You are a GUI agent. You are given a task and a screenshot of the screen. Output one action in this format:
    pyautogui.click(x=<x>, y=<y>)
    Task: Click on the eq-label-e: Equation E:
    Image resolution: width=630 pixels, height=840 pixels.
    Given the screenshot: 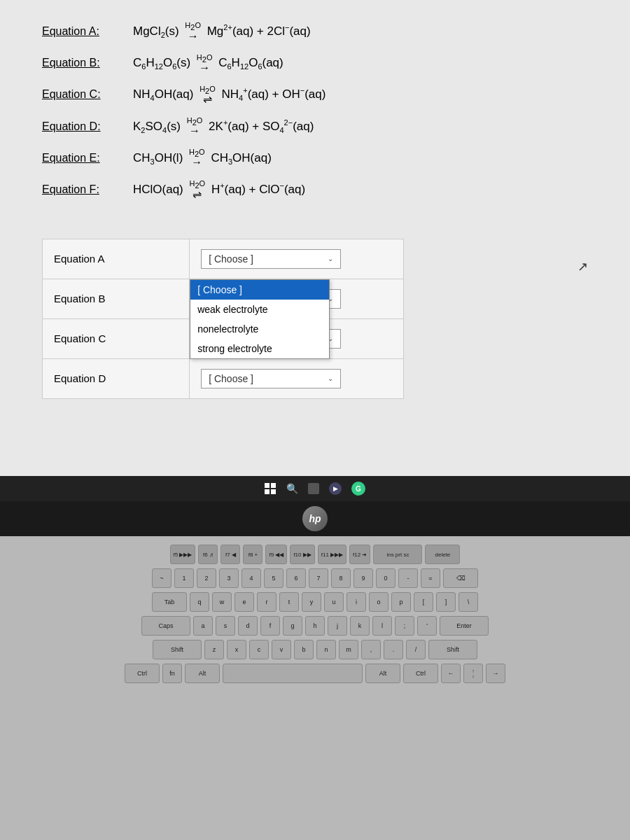 What is the action you would take?
    pyautogui.click(x=84, y=158)
    